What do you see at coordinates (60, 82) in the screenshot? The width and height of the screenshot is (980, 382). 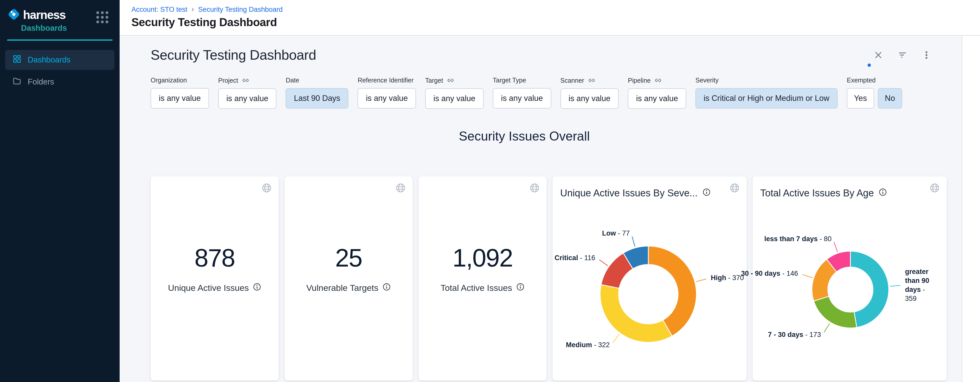 I see `sidebar-item-folders: Folders` at bounding box center [60, 82].